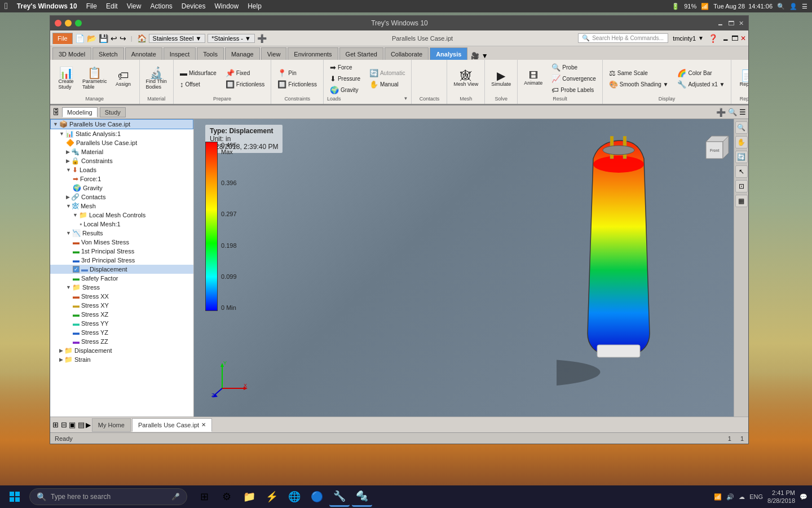 This screenshot has width=812, height=508. Describe the element at coordinates (639, 85) in the screenshot. I see `smooth-shading-btn: 🎨 Smooth Shading ▼` at that location.